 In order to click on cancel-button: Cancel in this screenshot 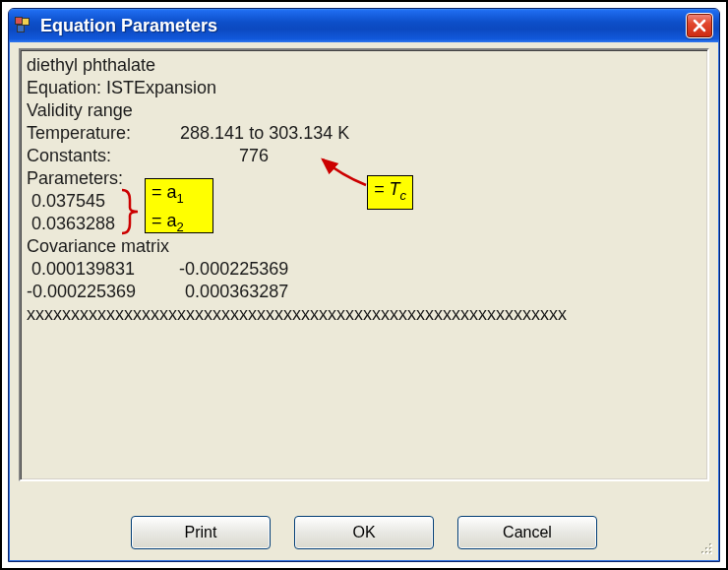, I will do `click(527, 533)`.